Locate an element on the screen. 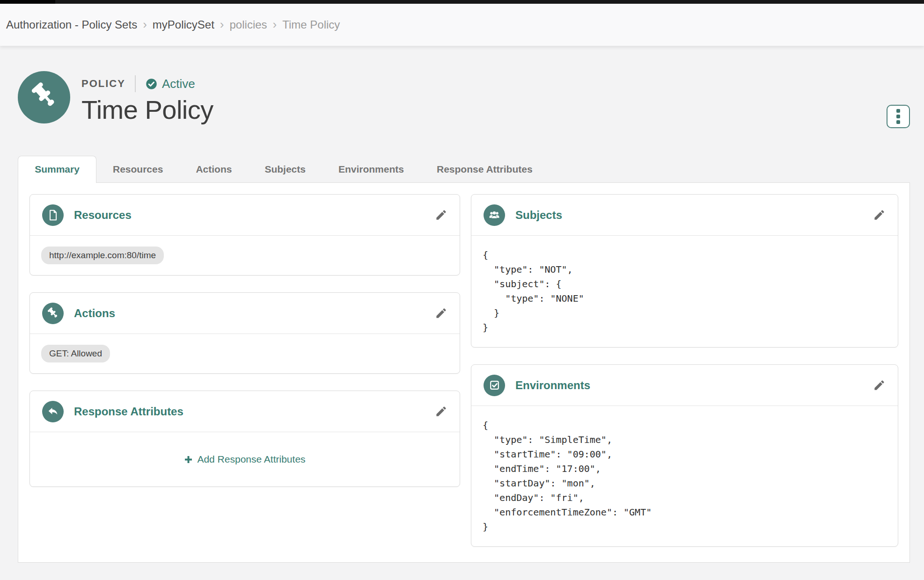 This screenshot has height=580, width=924. kebab-icon is located at coordinates (898, 111).